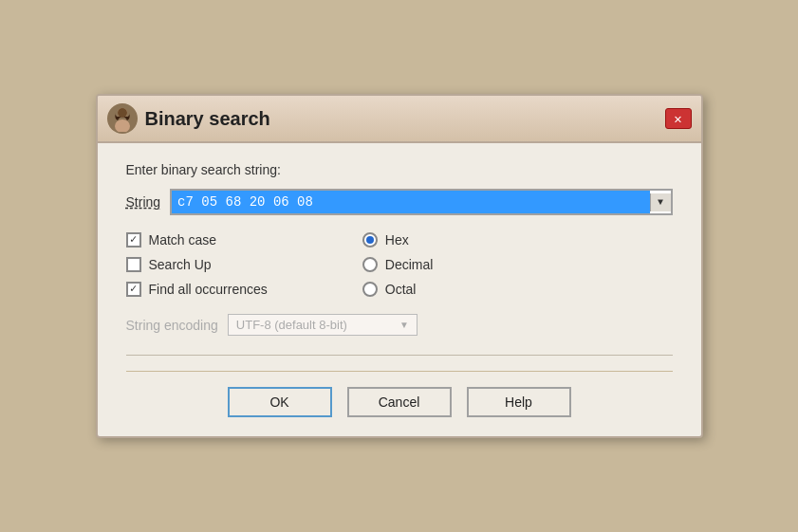  What do you see at coordinates (144, 202) in the screenshot?
I see `string-label: String` at bounding box center [144, 202].